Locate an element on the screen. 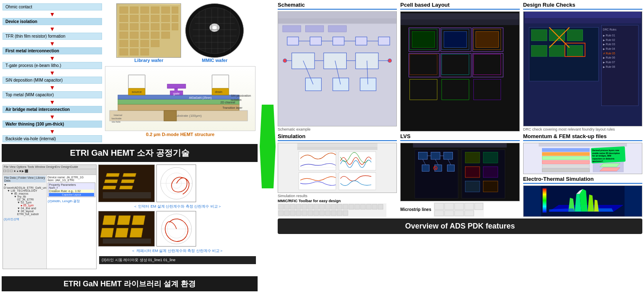  mmic-wafer-label: MMIC wafer is located at coordinates (215, 60).